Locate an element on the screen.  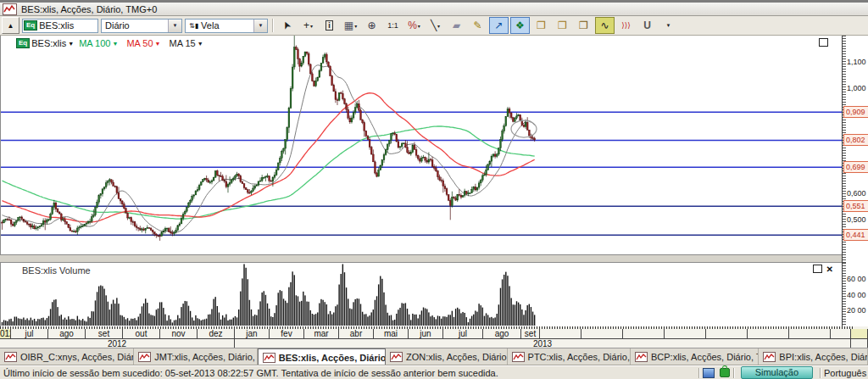
indicator-grid-tool-icon: ▦▾ is located at coordinates (351, 25).